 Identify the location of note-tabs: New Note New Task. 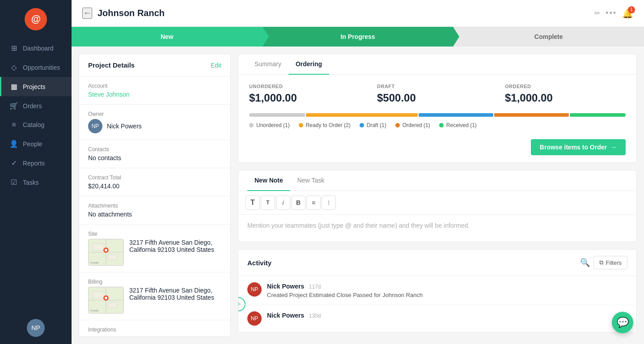
(437, 181).